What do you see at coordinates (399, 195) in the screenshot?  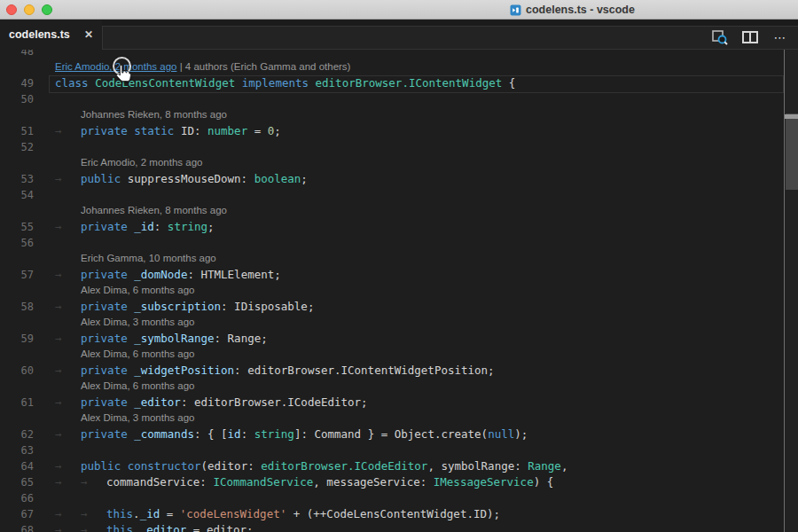 I see `code-line: 54` at bounding box center [399, 195].